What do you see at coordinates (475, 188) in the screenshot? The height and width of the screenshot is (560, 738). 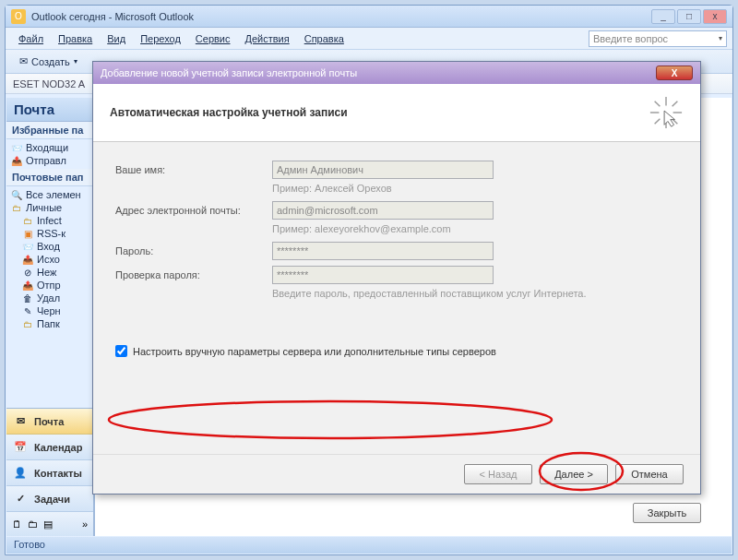 I see `name-hint: Пример: Алексей Орехов` at bounding box center [475, 188].